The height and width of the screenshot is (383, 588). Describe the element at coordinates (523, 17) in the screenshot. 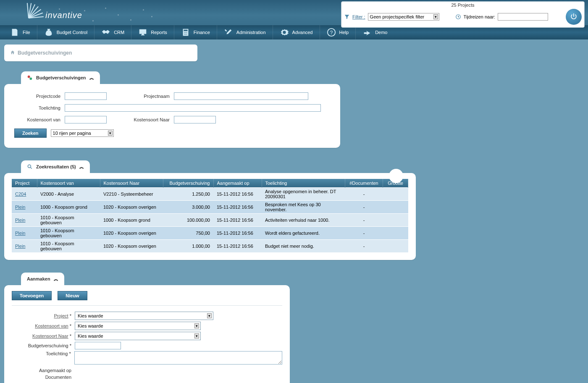

I see `time-travel-input` at that location.